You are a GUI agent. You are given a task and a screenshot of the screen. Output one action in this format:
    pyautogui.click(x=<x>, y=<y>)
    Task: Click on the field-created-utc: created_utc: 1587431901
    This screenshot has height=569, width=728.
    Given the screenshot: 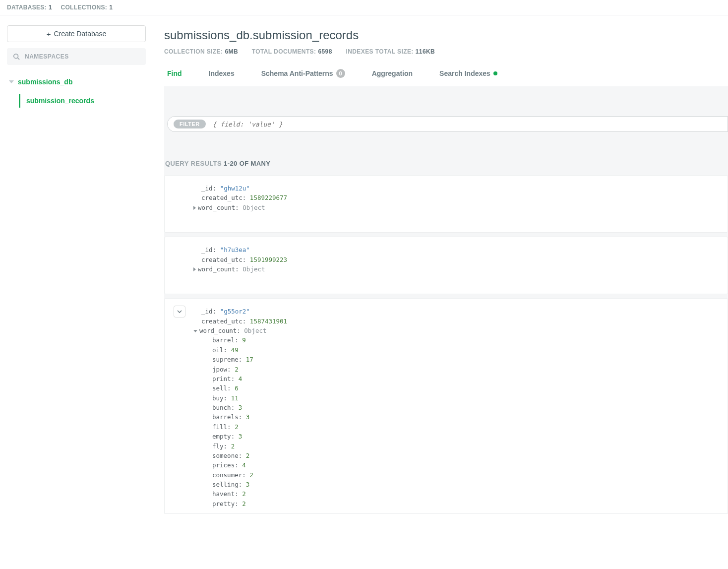 What is the action you would take?
    pyautogui.click(x=446, y=321)
    